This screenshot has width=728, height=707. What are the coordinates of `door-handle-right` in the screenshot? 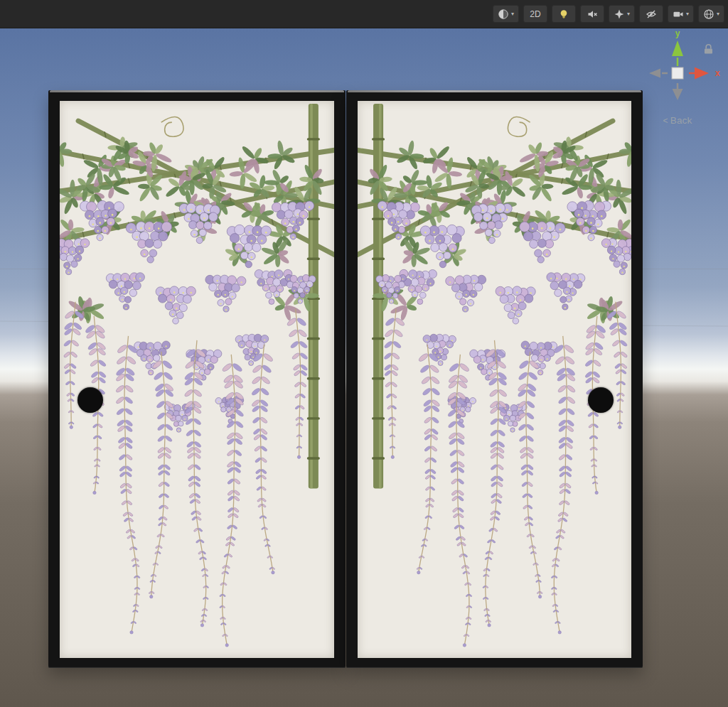 It's located at (601, 400).